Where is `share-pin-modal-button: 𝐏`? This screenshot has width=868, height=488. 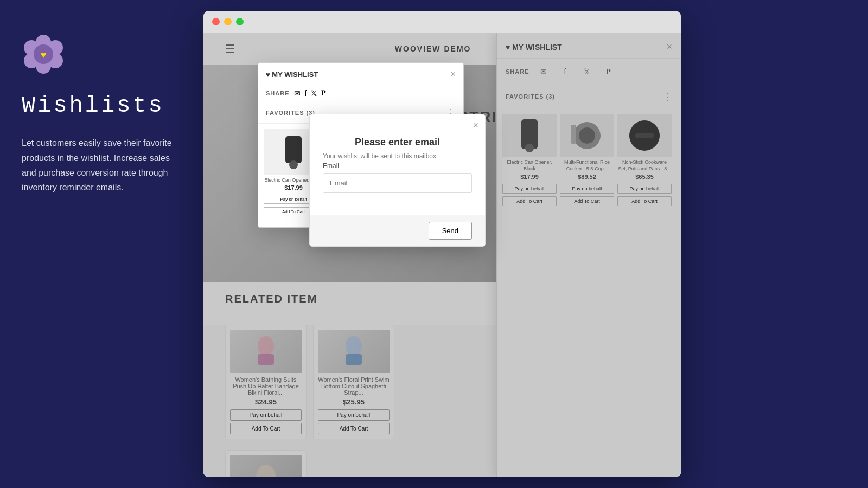
share-pin-modal-button: 𝐏 is located at coordinates (323, 93).